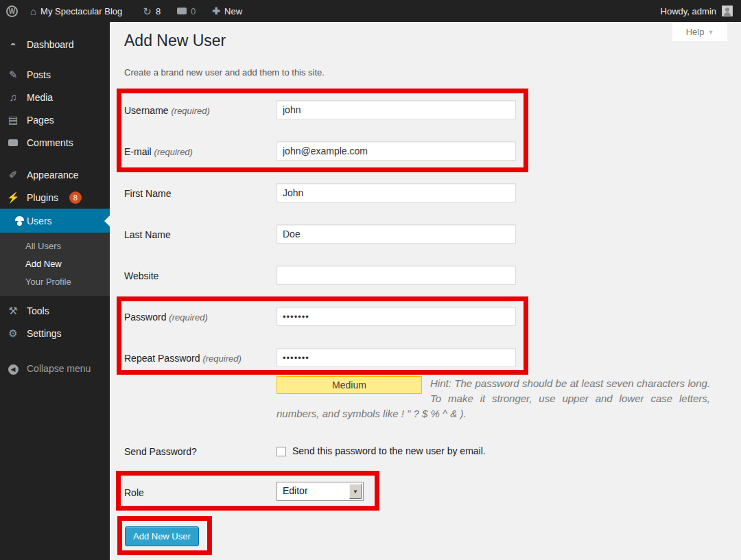  I want to click on admin-sidebar: ◓ Dashboard ✎ Posts ♫ Media ▤ Pages Comm…, so click(55, 291).